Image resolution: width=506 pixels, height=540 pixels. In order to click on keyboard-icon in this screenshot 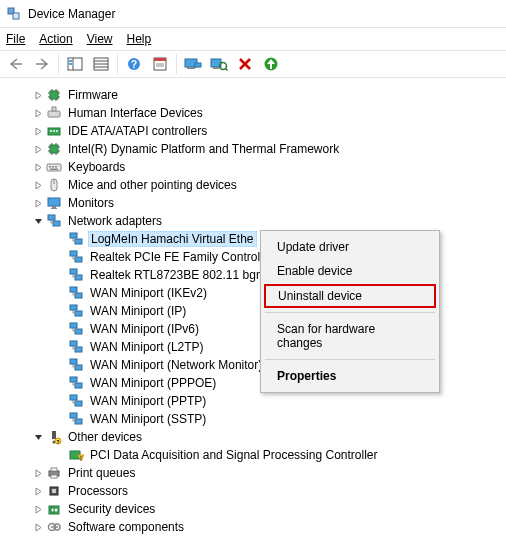, I will do `click(54, 167)`.